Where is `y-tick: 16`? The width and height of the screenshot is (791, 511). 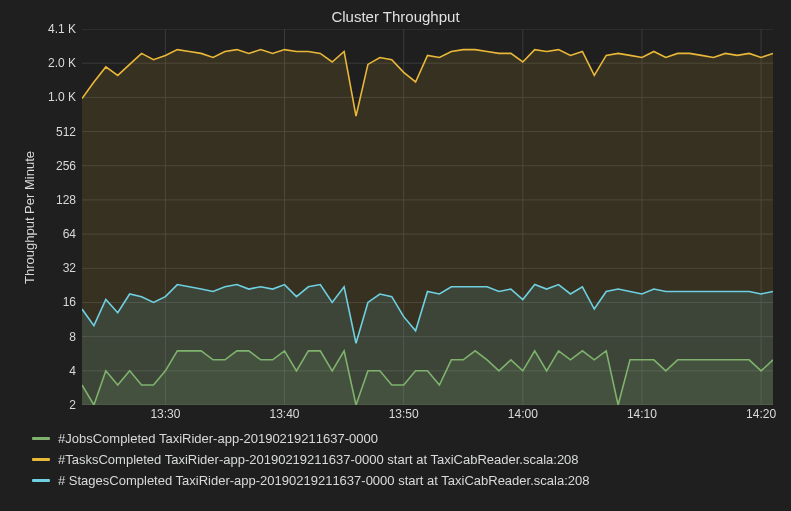 y-tick: 16 is located at coordinates (70, 302).